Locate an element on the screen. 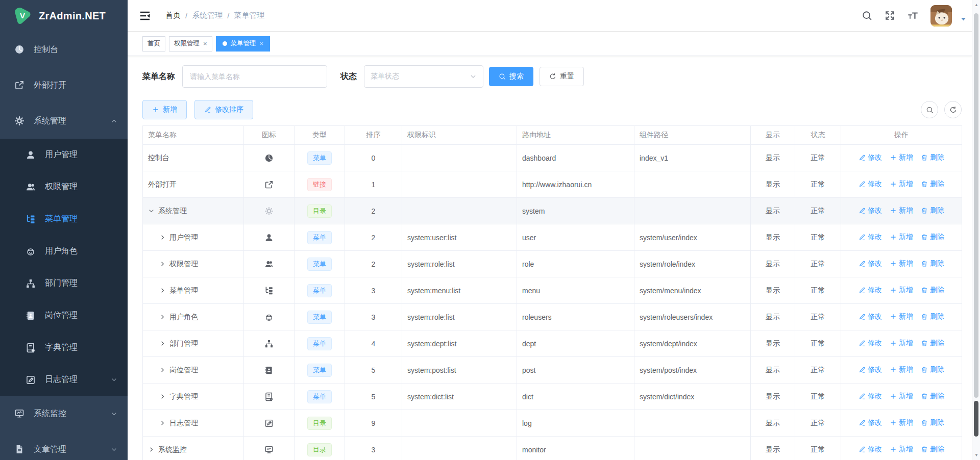 The image size is (980, 460). reset-button: 重置 is located at coordinates (561, 76).